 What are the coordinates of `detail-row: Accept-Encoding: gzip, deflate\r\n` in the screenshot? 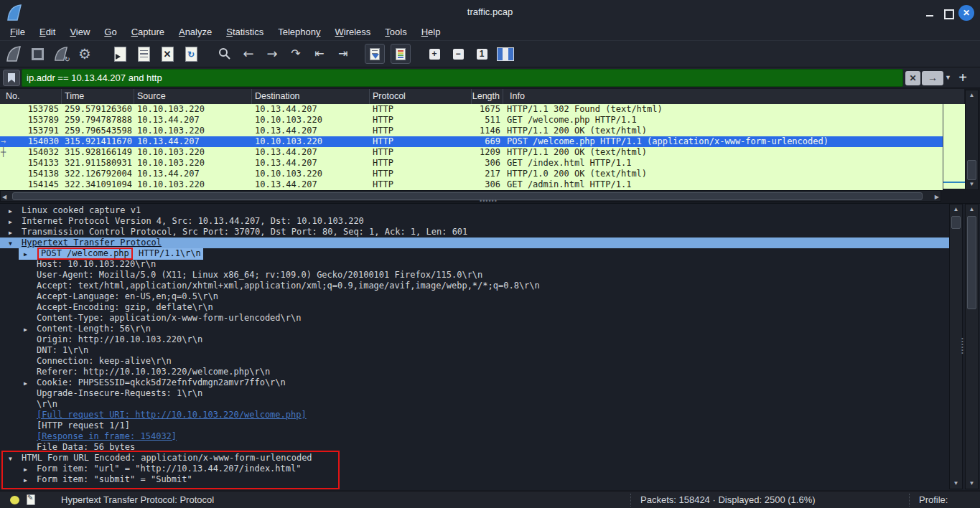 It's located at (475, 307).